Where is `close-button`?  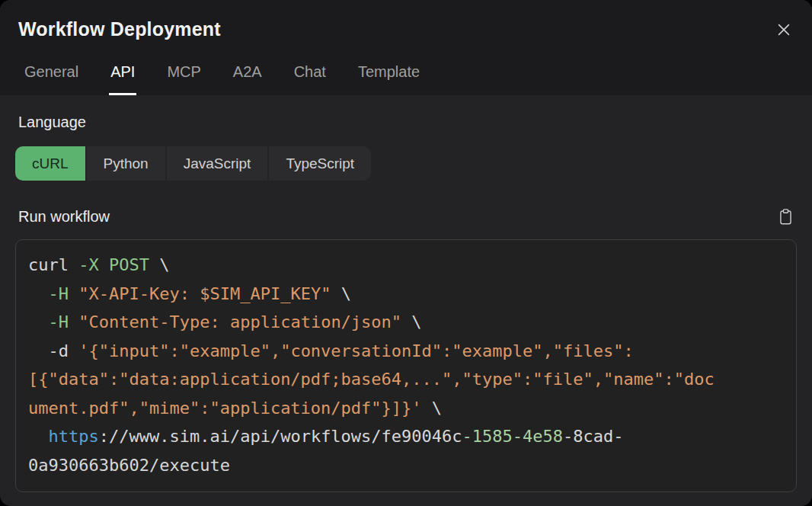
close-button is located at coordinates (784, 30).